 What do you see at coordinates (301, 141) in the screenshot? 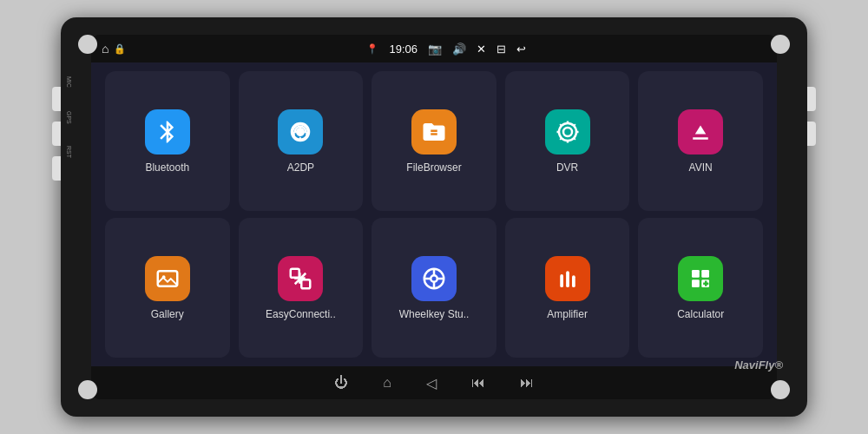
I see `app-a2dp: ♦ A2DP` at bounding box center [301, 141].